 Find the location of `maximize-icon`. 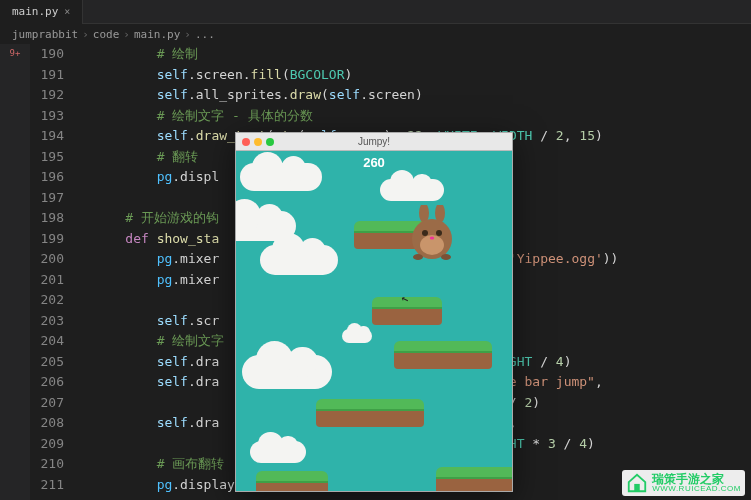

maximize-icon is located at coordinates (270, 142).